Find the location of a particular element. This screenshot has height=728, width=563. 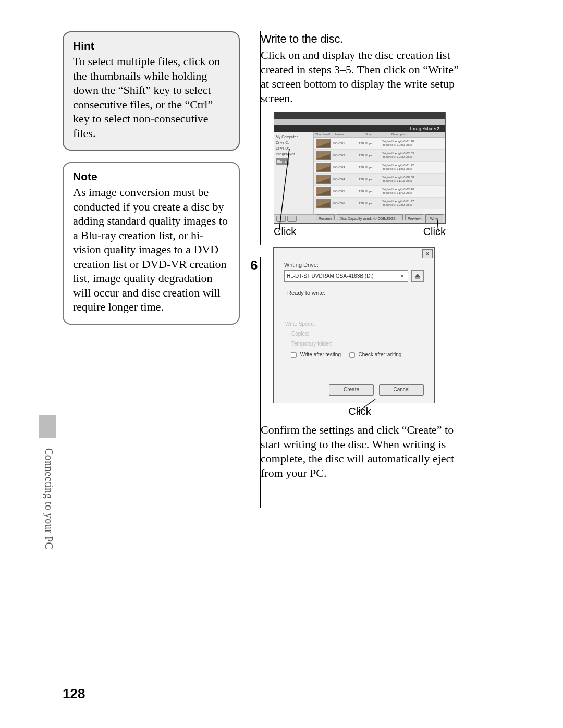

write-after-testing-checkbox: Write after testing is located at coordinates (315, 354).